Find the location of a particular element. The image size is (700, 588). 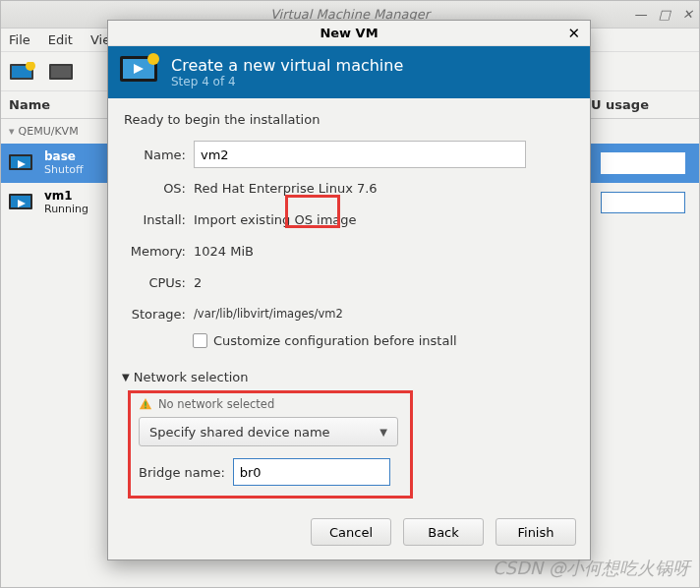

memory-label: Memory: is located at coordinates (153, 252).